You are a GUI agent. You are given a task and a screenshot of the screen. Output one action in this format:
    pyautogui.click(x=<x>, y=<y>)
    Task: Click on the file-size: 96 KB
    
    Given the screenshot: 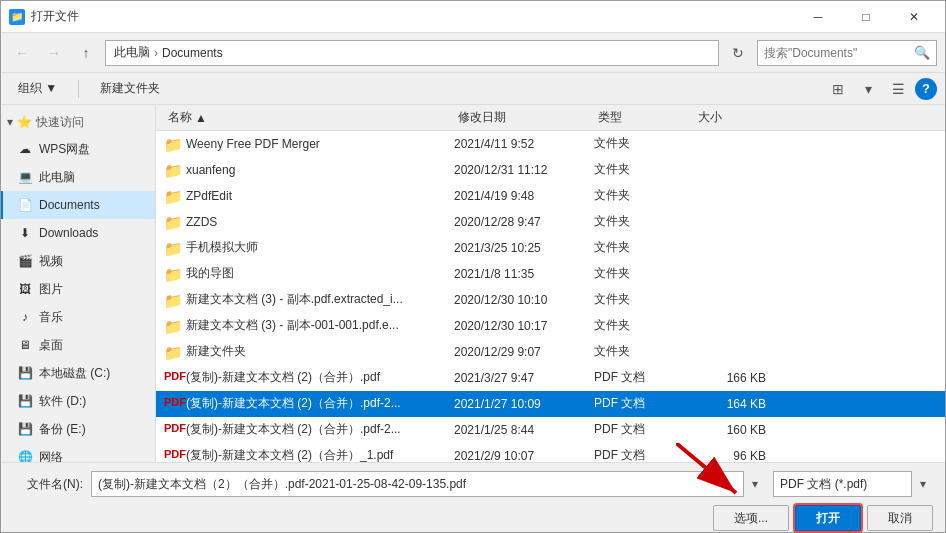 What is the action you would take?
    pyautogui.click(x=734, y=456)
    